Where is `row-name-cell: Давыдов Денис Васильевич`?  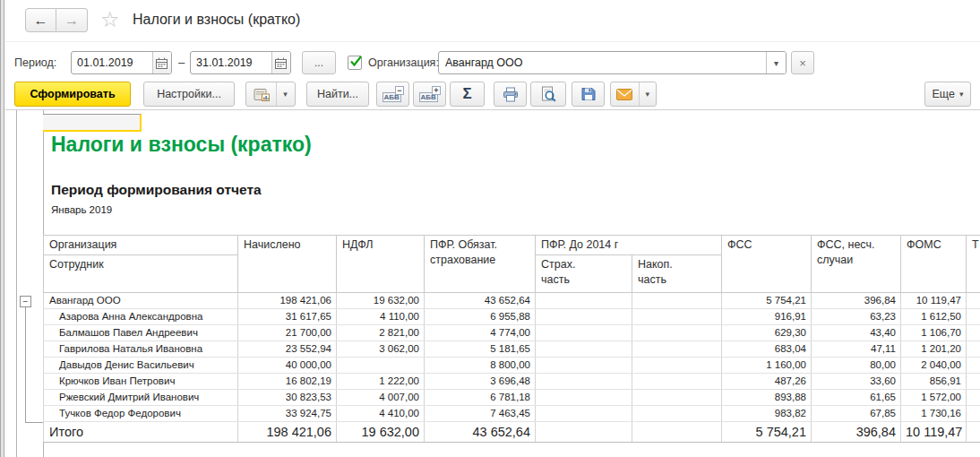
row-name-cell: Давыдов Денис Васильевич is located at coordinates (142, 366).